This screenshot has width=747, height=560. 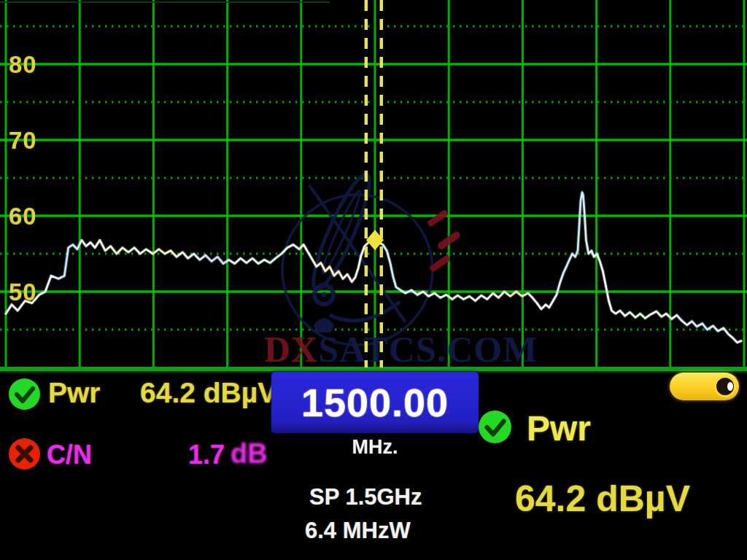 What do you see at coordinates (375, 402) in the screenshot?
I see `frequency-value: 1500.00` at bounding box center [375, 402].